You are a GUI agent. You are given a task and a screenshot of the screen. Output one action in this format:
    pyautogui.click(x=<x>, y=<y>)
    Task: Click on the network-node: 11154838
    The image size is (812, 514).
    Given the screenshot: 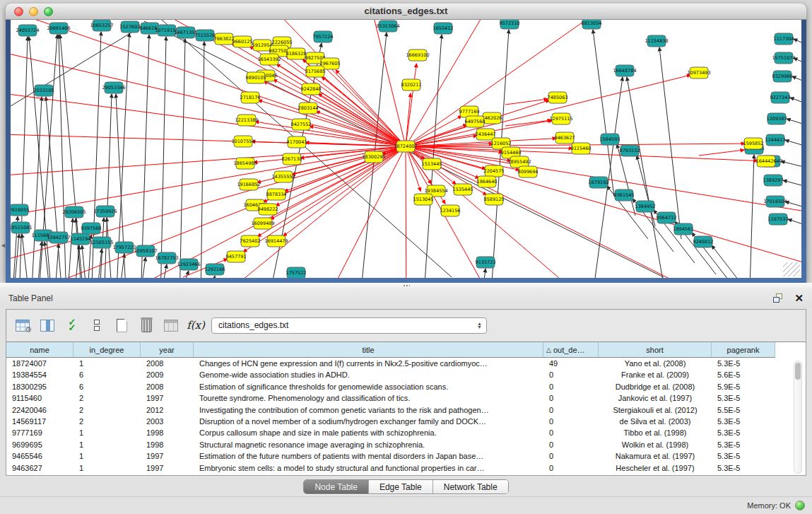 What is the action you would take?
    pyautogui.click(x=656, y=41)
    